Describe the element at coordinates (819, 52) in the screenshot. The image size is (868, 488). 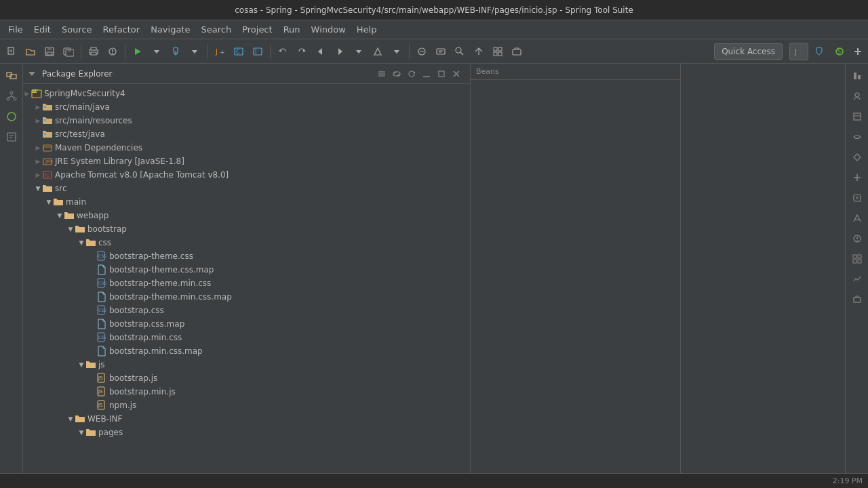
I see `perspective-debug-btn` at that location.